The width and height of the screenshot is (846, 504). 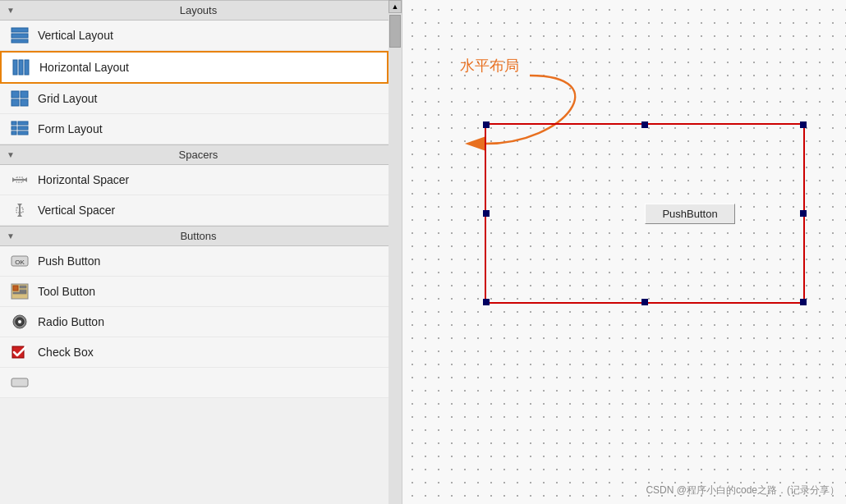 What do you see at coordinates (194, 181) in the screenshot?
I see `sidebar-item-horizontal-spacer: Horizontal Spacer` at bounding box center [194, 181].